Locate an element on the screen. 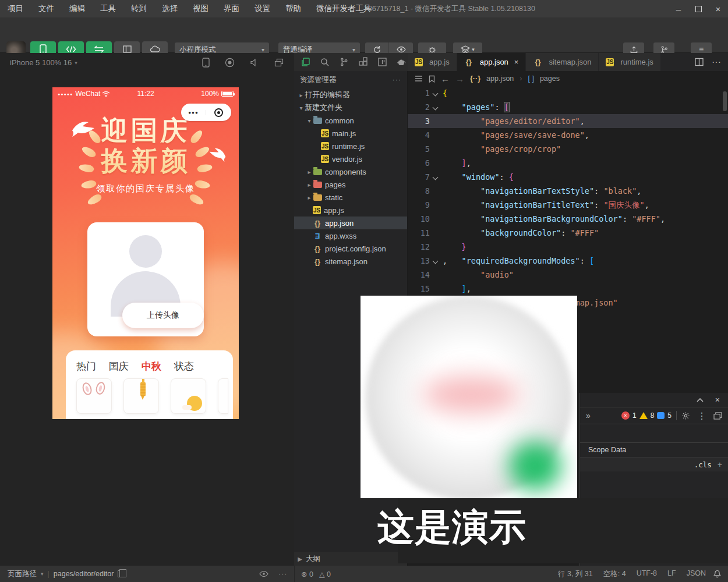 This screenshot has width=728, height=582. menu-帮助: 帮助 is located at coordinates (294, 9).